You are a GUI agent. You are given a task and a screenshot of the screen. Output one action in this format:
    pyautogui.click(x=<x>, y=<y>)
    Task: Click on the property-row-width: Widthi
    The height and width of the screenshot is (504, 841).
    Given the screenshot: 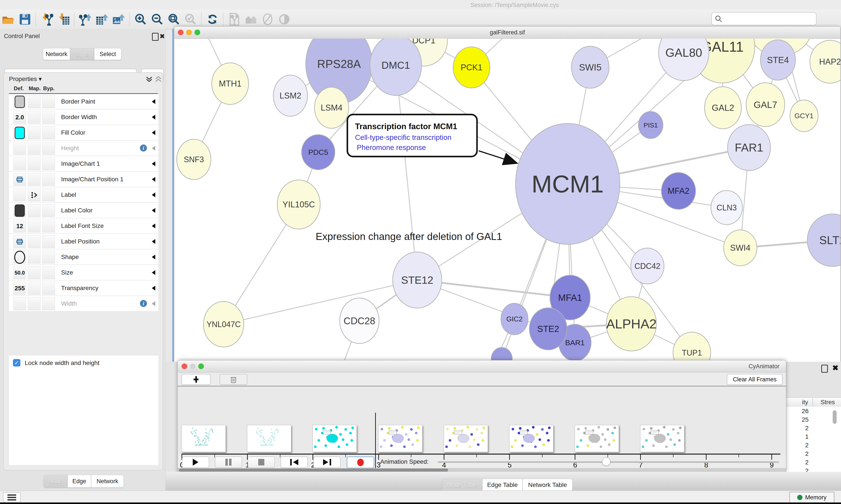 What is the action you would take?
    pyautogui.click(x=84, y=304)
    